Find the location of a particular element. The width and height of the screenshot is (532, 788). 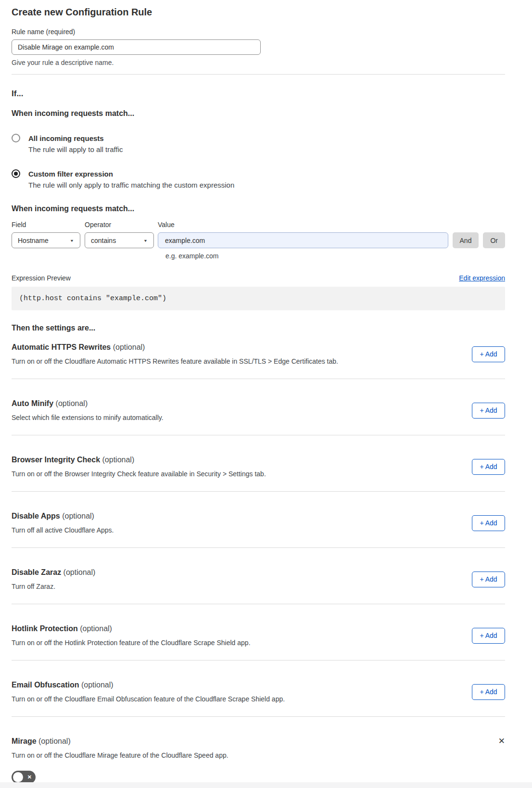

expression-preview-box: (http.host contains "example.com") is located at coordinates (258, 298).